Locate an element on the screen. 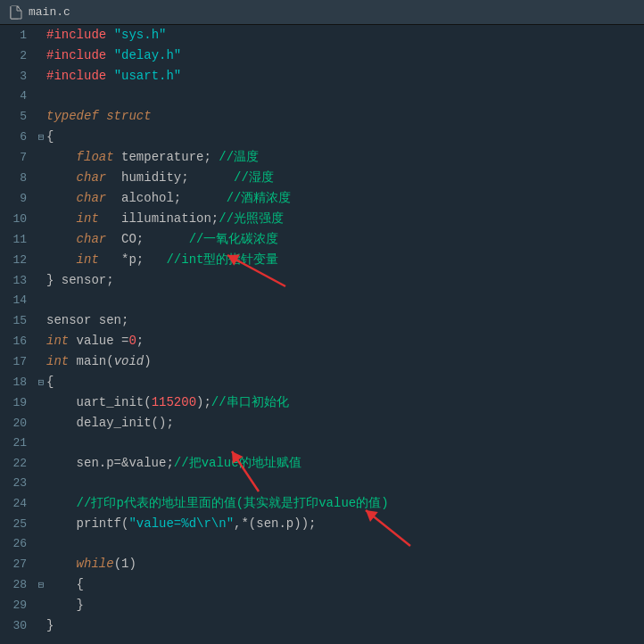 This screenshot has height=644, width=644. line-number: 12 is located at coordinates (18, 260).